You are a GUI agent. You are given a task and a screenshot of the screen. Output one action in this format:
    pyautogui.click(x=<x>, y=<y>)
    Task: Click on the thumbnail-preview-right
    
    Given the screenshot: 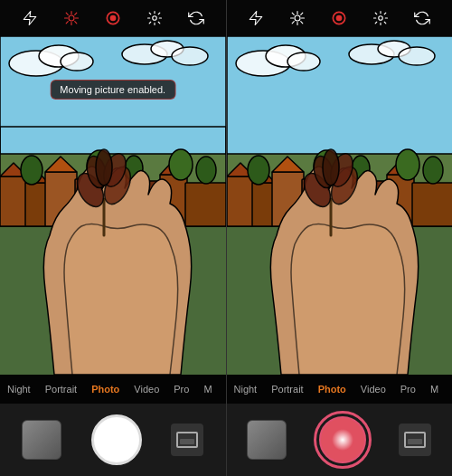 What is the action you would take?
    pyautogui.click(x=267, y=440)
    